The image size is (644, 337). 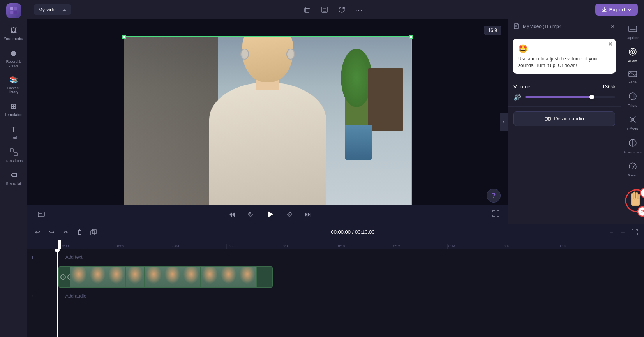 I want to click on close-panel-button: ✕, so click(x=613, y=26).